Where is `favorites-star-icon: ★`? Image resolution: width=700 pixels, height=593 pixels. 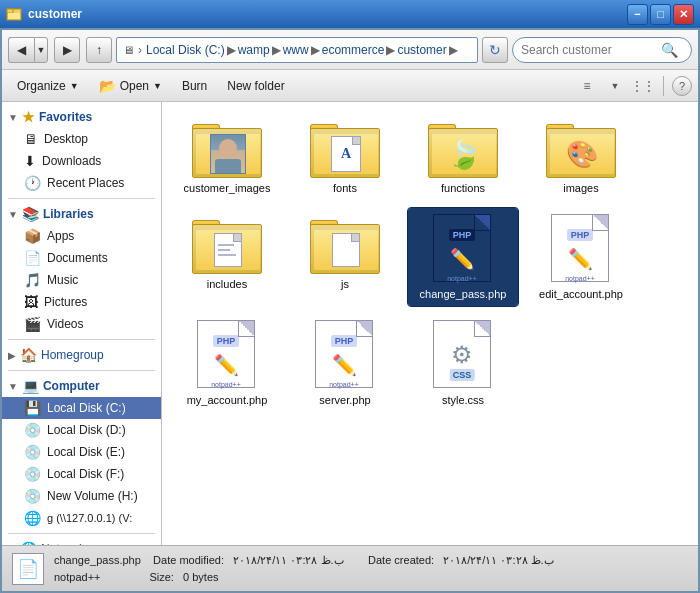 favorites-star-icon: ★ is located at coordinates (28, 117).